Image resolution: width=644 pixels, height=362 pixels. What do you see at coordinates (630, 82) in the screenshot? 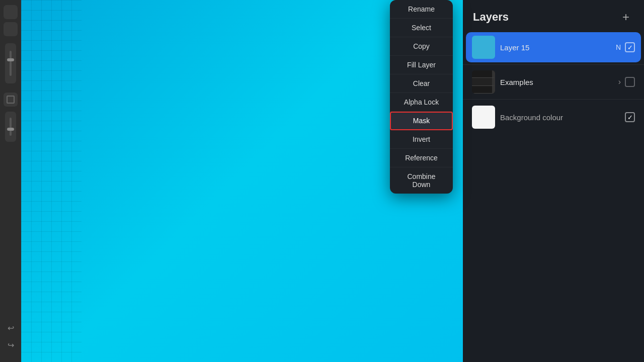
I see `examples-checkbox` at bounding box center [630, 82].